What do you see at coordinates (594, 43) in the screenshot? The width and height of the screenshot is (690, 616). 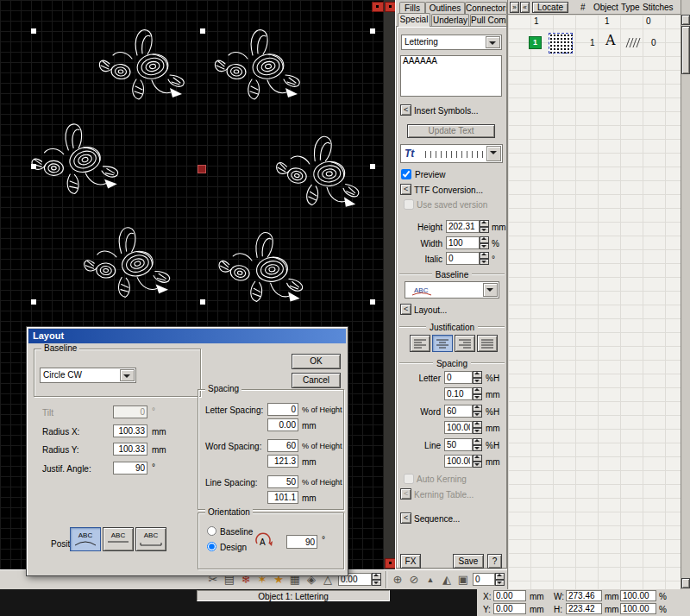 I see `object-row: 1 1 A 0` at bounding box center [594, 43].